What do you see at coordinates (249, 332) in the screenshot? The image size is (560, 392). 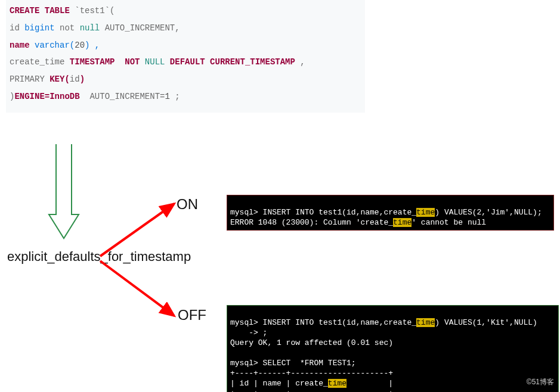 I see `term-line: -> ;` at bounding box center [249, 332].